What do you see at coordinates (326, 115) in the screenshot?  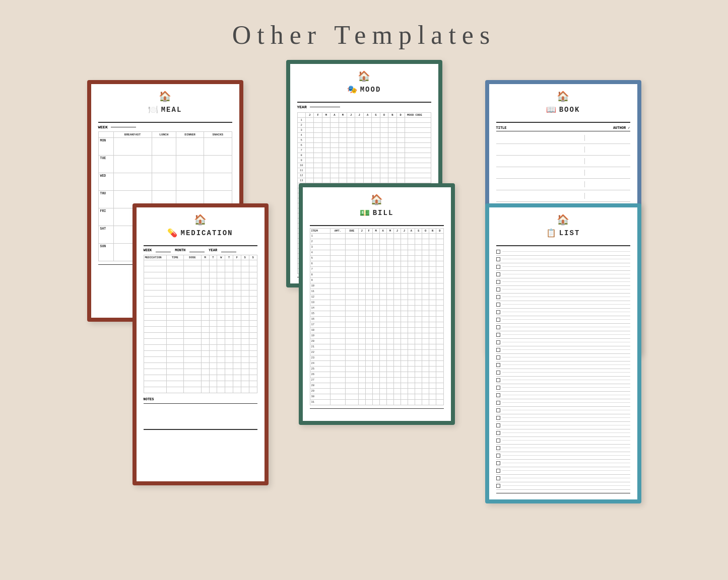 I see `mood-col-m1: M` at bounding box center [326, 115].